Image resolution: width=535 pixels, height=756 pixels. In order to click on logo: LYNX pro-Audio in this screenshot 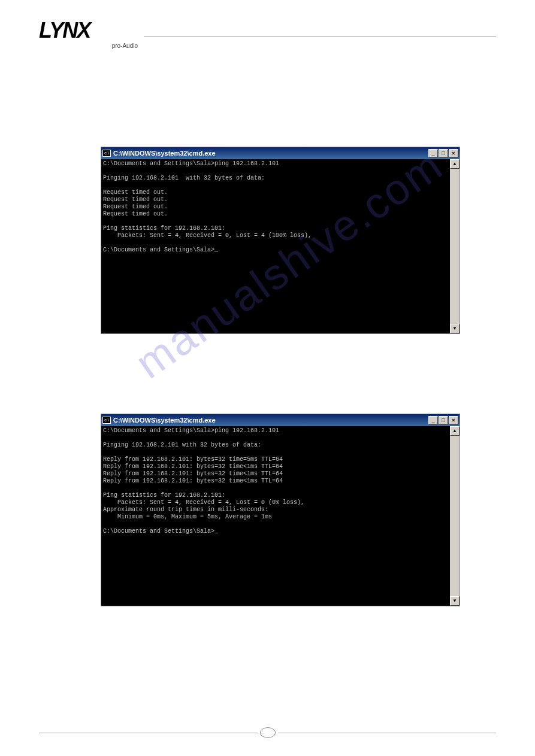, I will do `click(89, 33)`.